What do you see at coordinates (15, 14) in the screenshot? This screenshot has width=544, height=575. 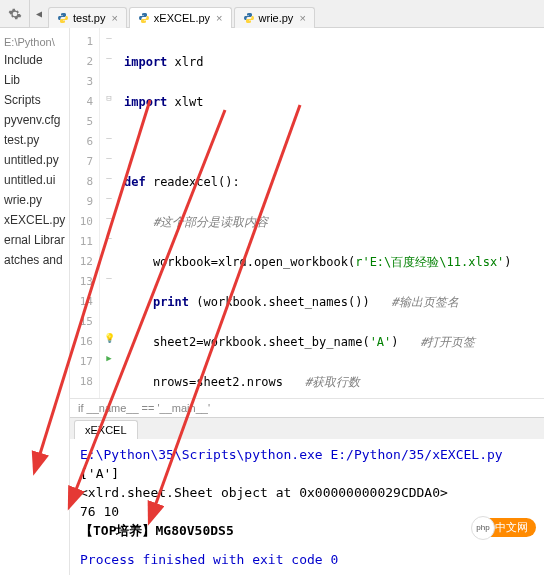 I see `gear-icon` at bounding box center [15, 14].